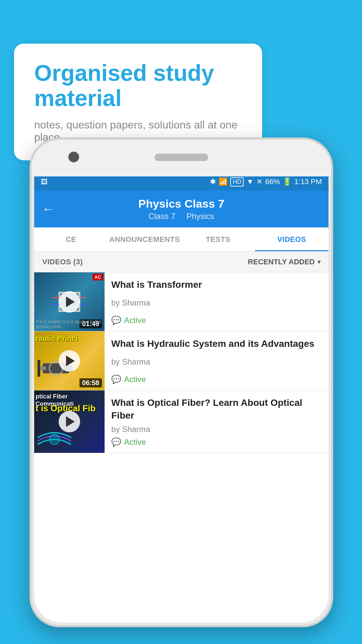  Describe the element at coordinates (213, 182) in the screenshot. I see `bluetooth-icon: ✱` at that location.